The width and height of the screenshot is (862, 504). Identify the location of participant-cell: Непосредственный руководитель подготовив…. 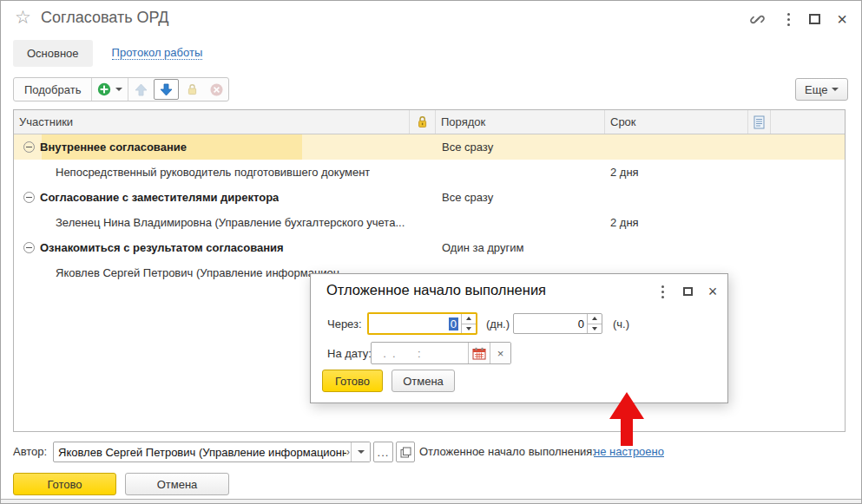
(225, 172).